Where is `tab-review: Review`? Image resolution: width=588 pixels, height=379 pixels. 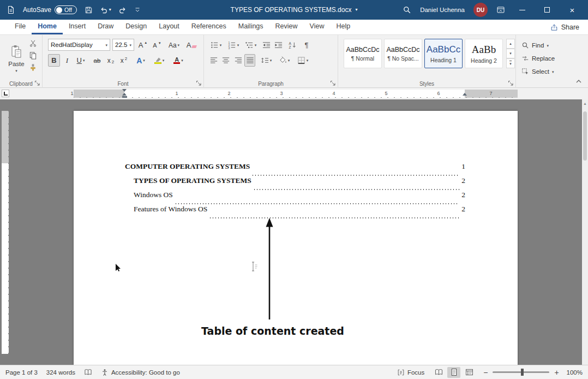
tab-review: Review is located at coordinates (287, 27).